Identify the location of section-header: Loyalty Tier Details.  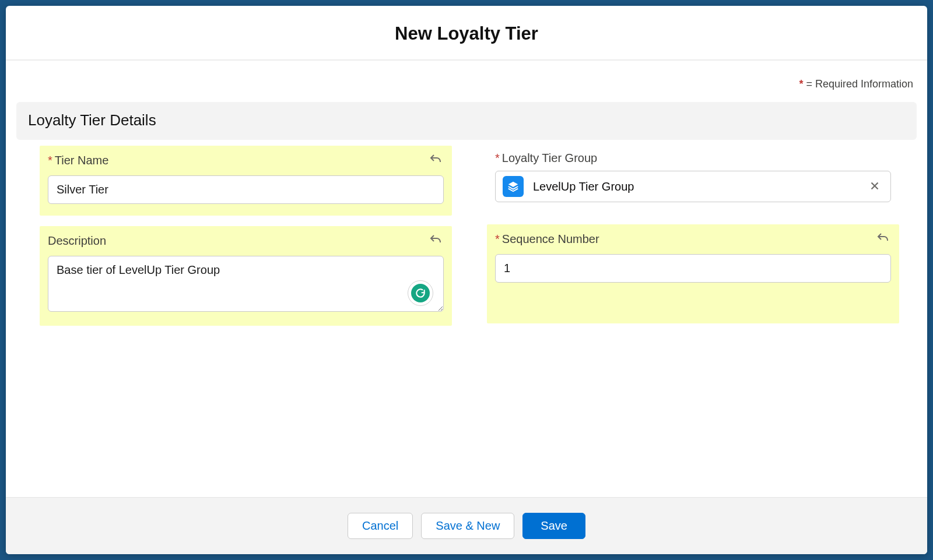
(466, 121).